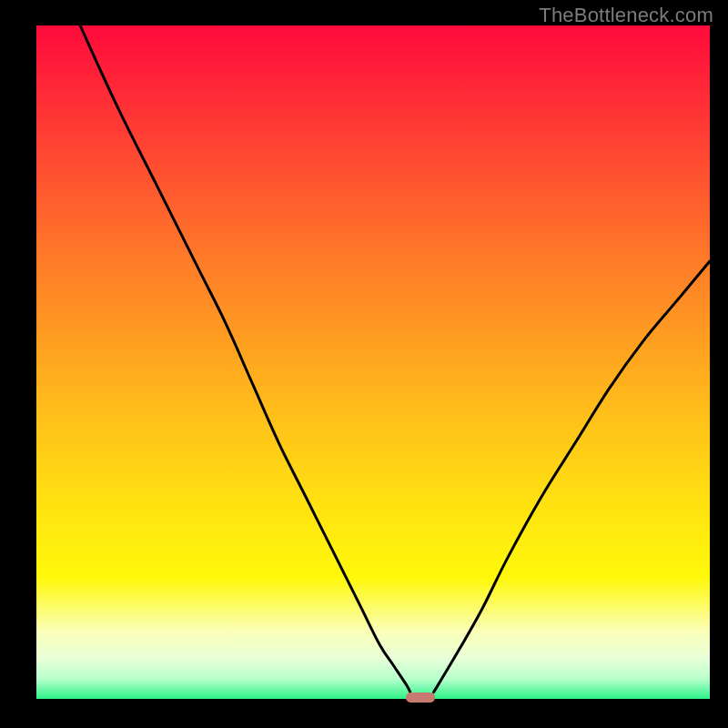 This screenshot has width=728, height=728. What do you see at coordinates (420, 697) in the screenshot?
I see `optimum-marker` at bounding box center [420, 697].